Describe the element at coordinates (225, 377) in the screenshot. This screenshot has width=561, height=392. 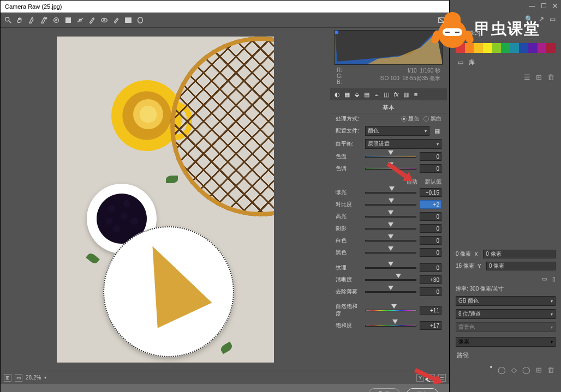
I see `statusbar: ⊞ ▭ 28.2% ▾ Y ⇄ ☰` at that location.